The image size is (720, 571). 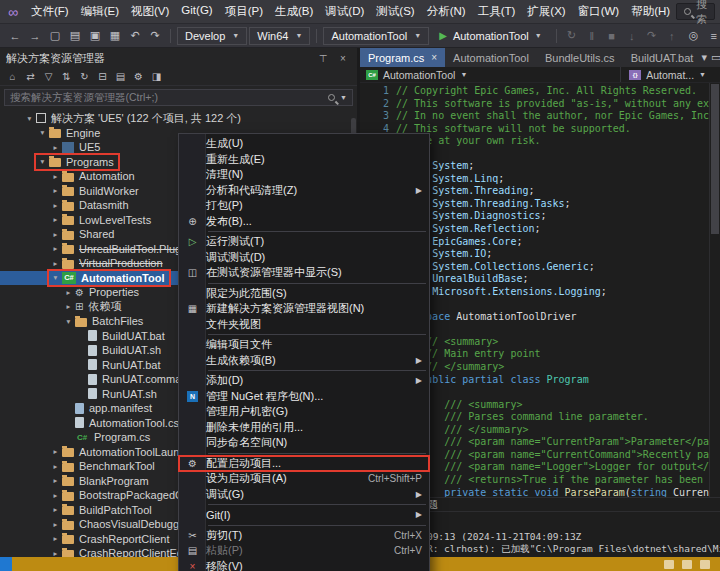 What do you see at coordinates (15, 36) in the screenshot?
I see `navigate-back-icon: ←` at bounding box center [15, 36].